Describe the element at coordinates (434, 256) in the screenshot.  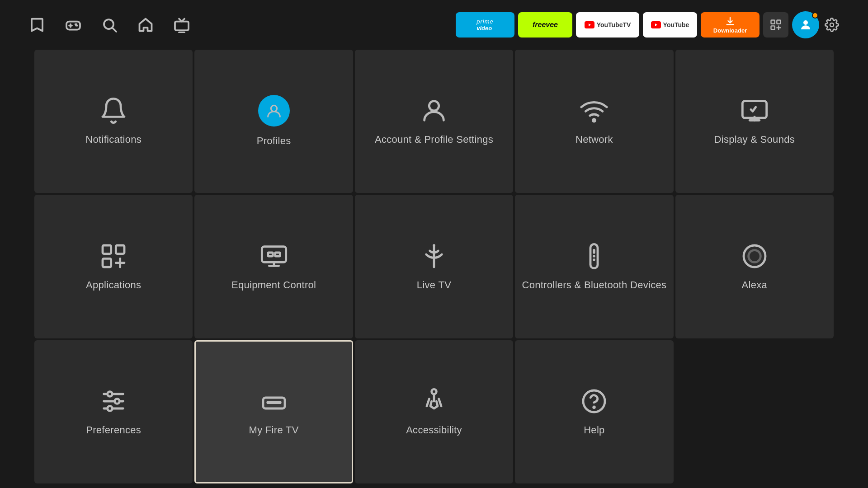
I see `antenna-icon` at that location.